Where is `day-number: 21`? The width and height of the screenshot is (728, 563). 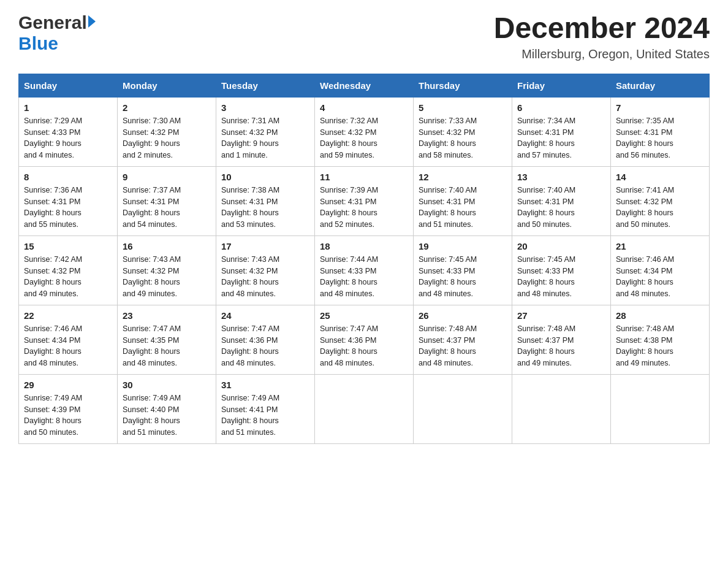
day-number: 21 is located at coordinates (660, 247).